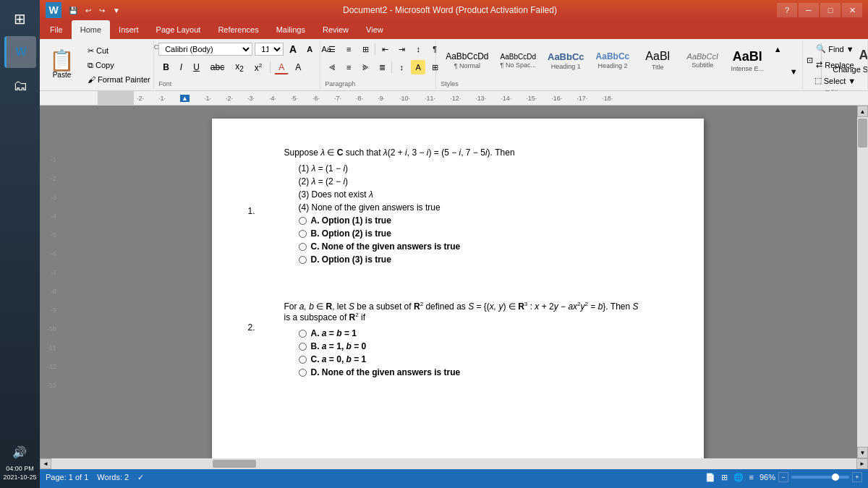  Describe the element at coordinates (332, 49) in the screenshot. I see `bullets-btn: ☰` at that location.